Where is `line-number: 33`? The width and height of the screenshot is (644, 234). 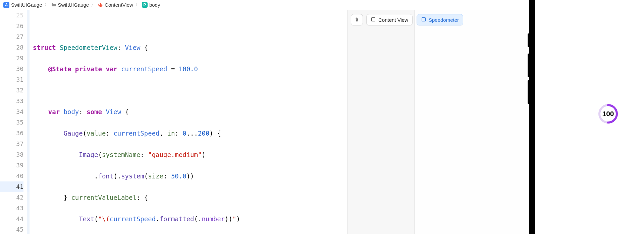 line-number: 33 is located at coordinates (12, 101).